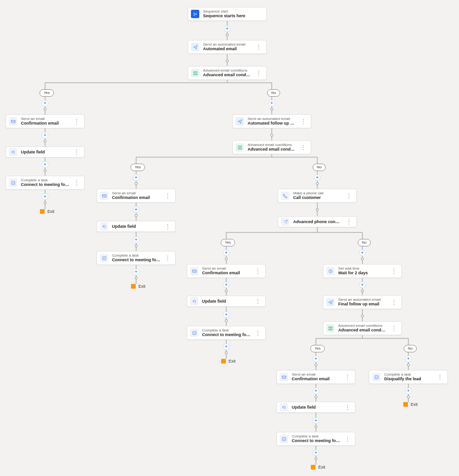 The image size is (459, 476). What do you see at coordinates (316, 377) in the screenshot?
I see `send-email-card-4: Send an email Confirmation email ⋮` at bounding box center [316, 377].